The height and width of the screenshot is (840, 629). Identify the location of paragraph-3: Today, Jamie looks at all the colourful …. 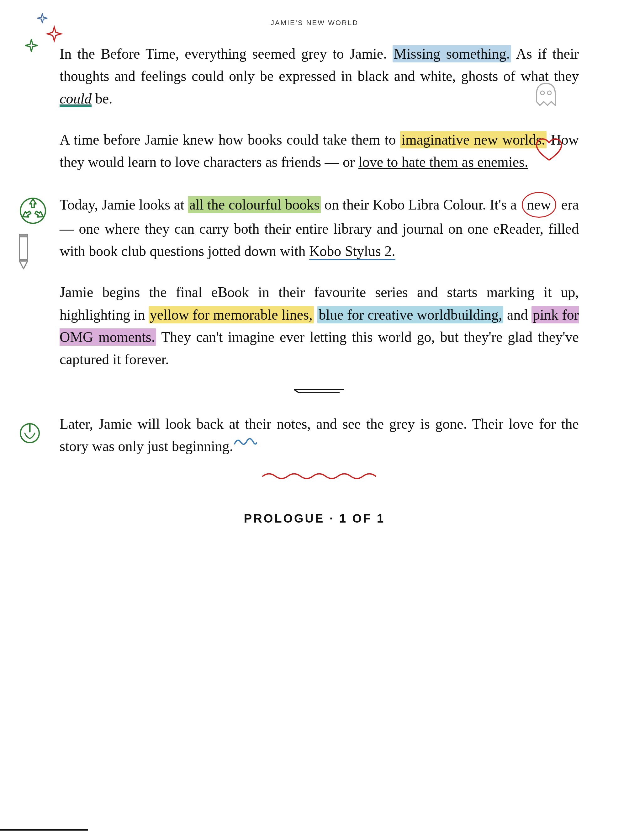
(319, 227).